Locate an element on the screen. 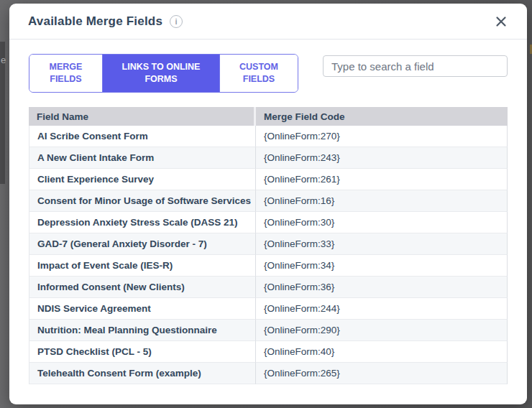 This screenshot has width=532, height=408. close-button is located at coordinates (501, 22).